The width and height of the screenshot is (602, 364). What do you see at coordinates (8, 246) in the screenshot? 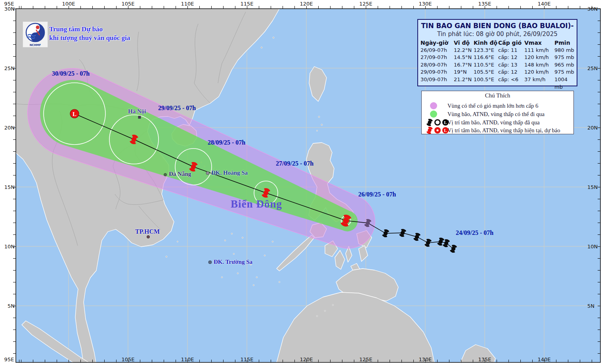
I see `lat-label-left: 10N` at bounding box center [8, 246].